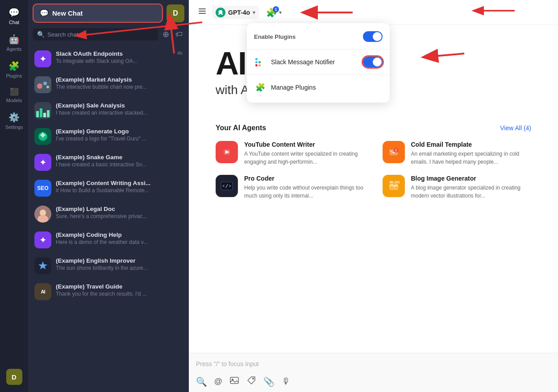  I want to click on list-item: ✦ Slack OAuth Endpoints To integrate wit…, so click(108, 59).